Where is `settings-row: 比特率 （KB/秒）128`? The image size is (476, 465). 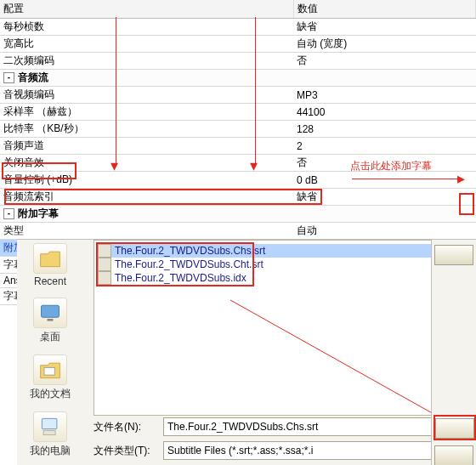
settings-row: 比特率 （KB/秒）128 is located at coordinates (238, 129).